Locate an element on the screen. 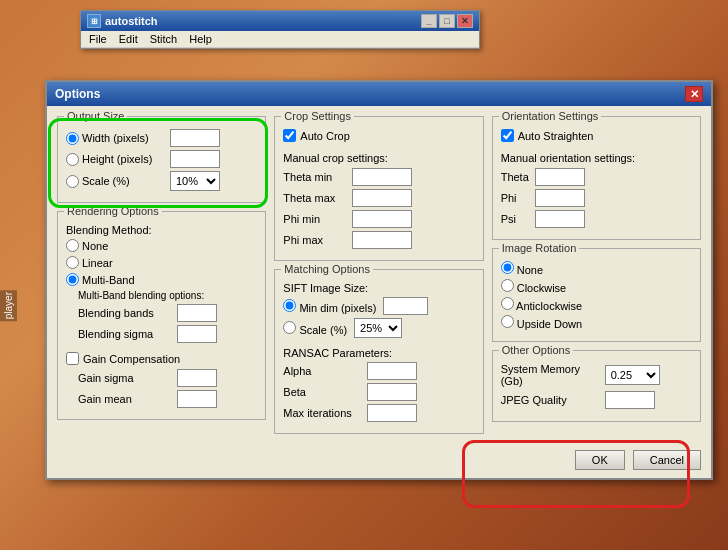 Image resolution: width=728 pixels, height=550 pixels. menu-help: Help is located at coordinates (200, 39).